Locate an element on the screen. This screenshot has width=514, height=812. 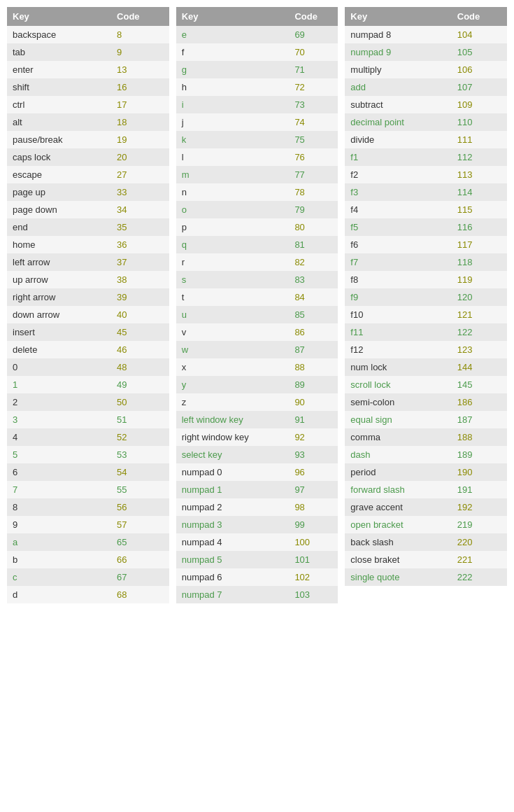
key-name-cell: forward slash is located at coordinates (398, 490).